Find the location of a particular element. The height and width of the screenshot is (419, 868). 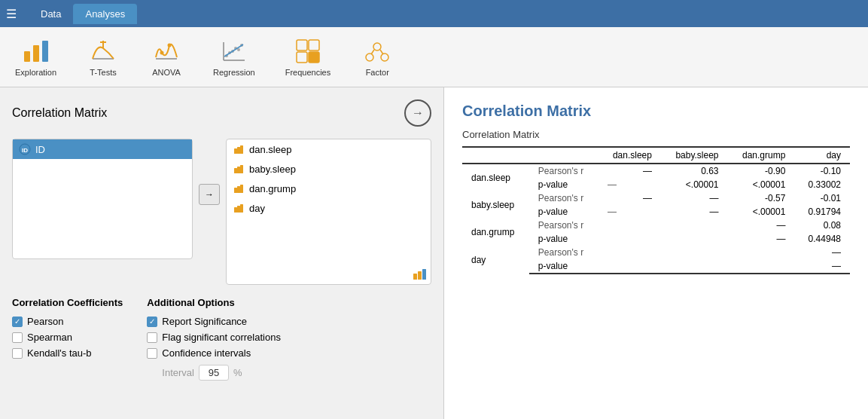

tool-exploration: Exploration is located at coordinates (36, 57).